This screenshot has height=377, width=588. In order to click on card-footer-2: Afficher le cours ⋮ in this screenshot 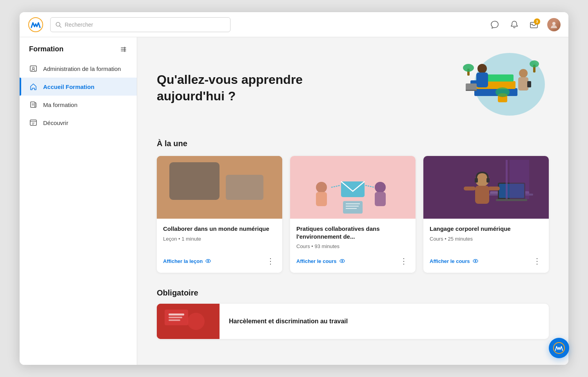, I will do `click(353, 261)`.